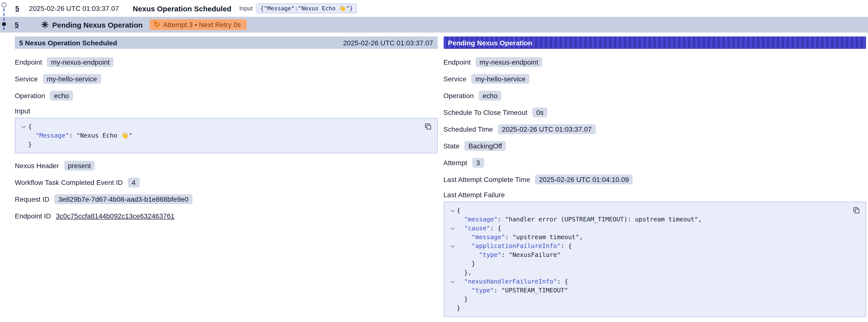  I want to click on field-label: Schedule To Close Timeout, so click(485, 112).